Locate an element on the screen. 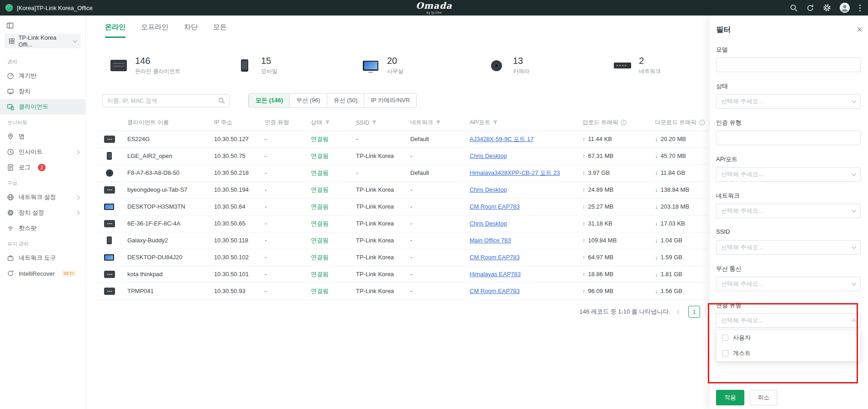  segment-button: IP 카메라/NVR is located at coordinates (390, 100).